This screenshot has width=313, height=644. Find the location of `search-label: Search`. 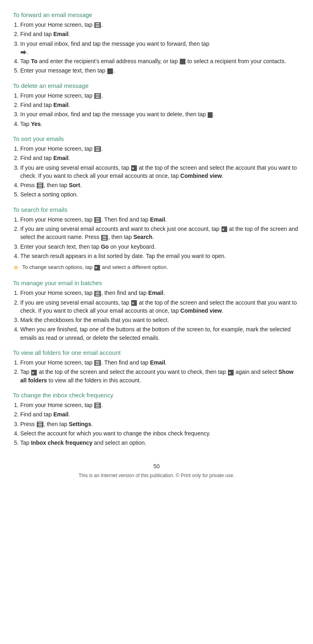

search-label: Search is located at coordinates (143, 237).